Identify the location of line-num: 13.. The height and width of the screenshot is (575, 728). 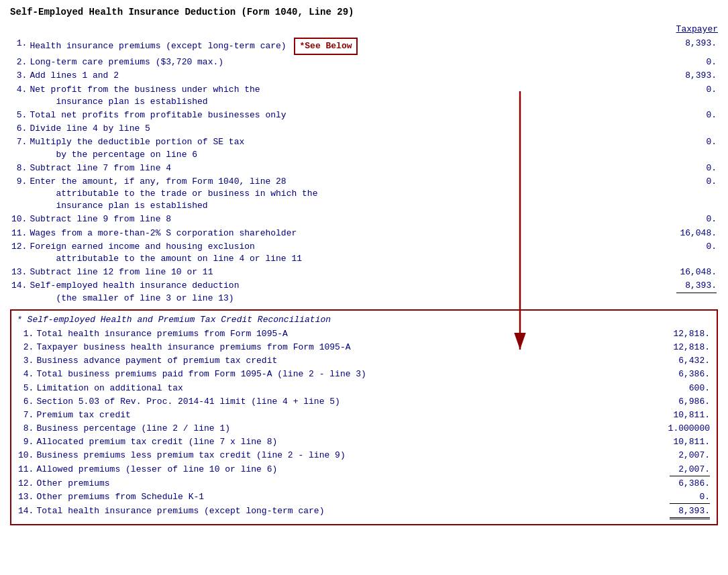
(25, 498).